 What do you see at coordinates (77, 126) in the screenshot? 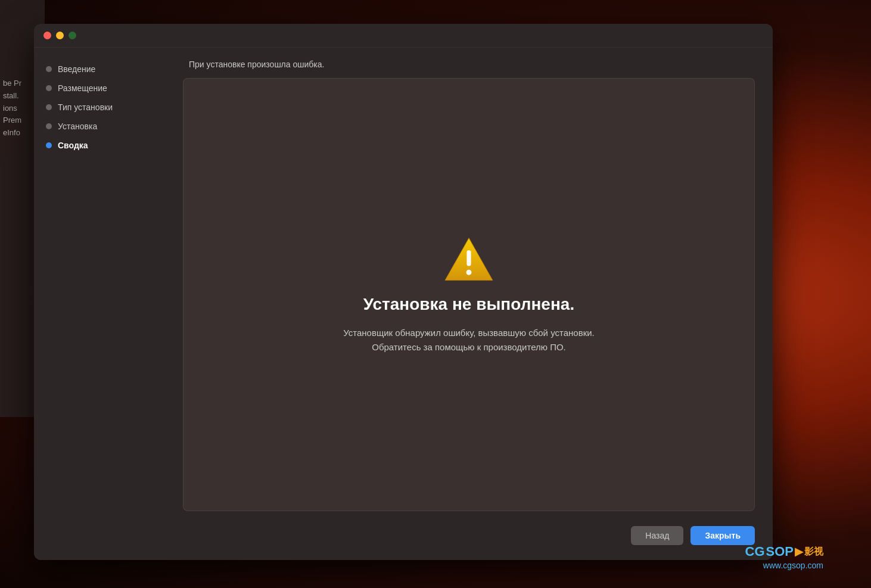
I see `sidebar-label-install: Установка` at bounding box center [77, 126].